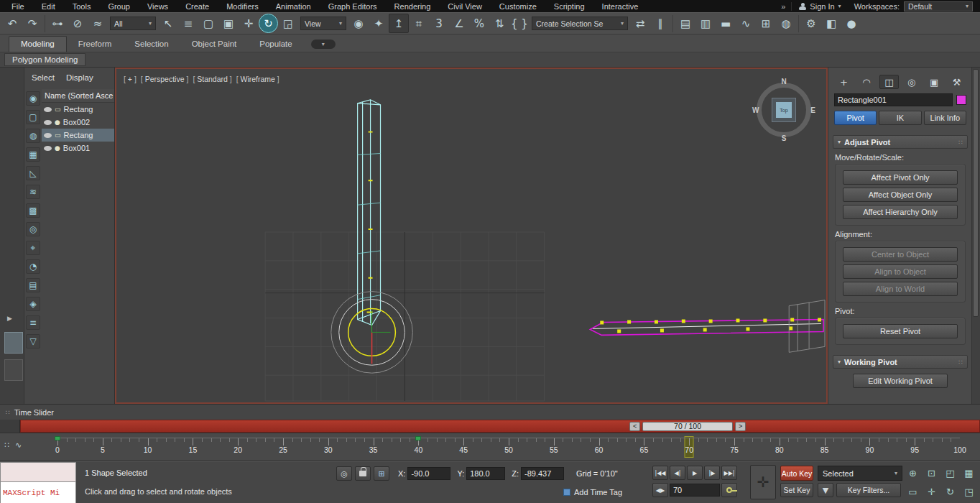  Describe the element at coordinates (976, 193) in the screenshot. I see `scrollbar-thumb` at that location.